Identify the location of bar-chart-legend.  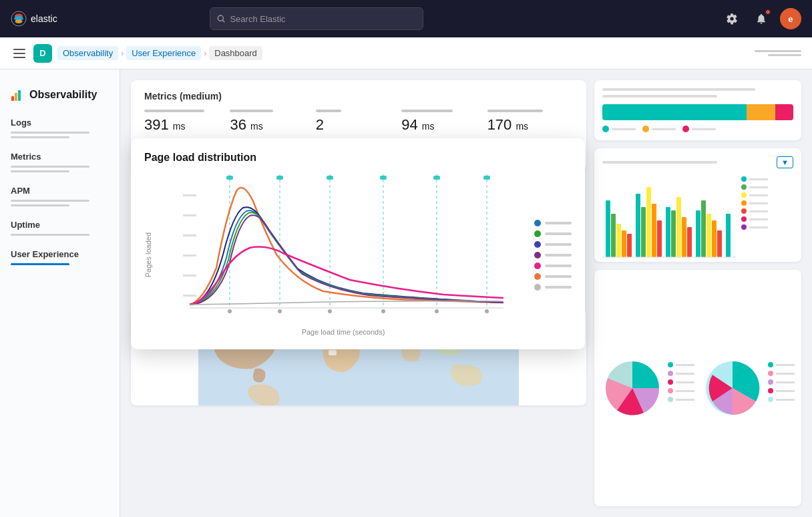
(755, 217).